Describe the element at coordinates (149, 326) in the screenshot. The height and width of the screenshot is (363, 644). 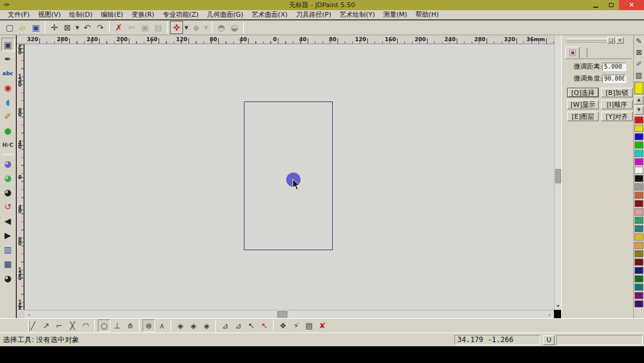
I see `snap-center: ⊗` at that location.